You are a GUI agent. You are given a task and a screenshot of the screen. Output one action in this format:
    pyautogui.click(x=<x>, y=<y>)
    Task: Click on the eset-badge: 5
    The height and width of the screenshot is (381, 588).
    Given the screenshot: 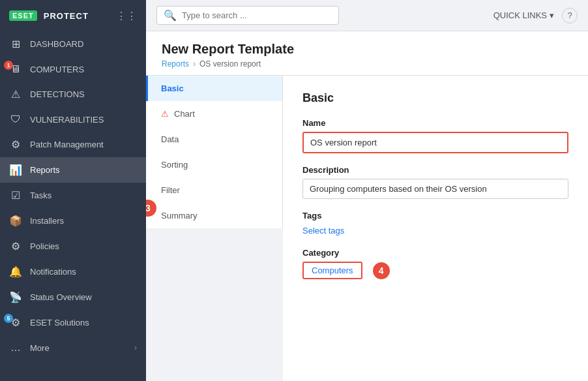 What is the action you would take?
    pyautogui.click(x=8, y=318)
    